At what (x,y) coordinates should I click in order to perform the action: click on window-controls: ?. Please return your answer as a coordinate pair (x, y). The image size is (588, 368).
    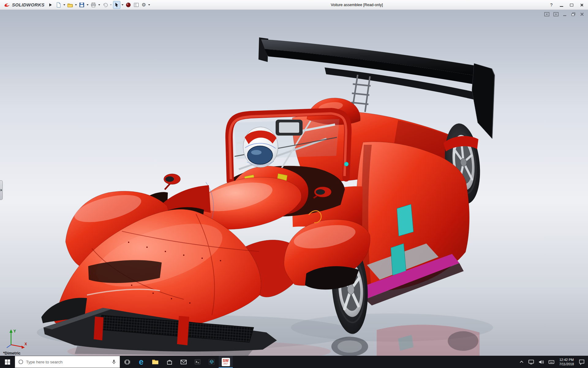
    Looking at the image, I should click on (567, 5).